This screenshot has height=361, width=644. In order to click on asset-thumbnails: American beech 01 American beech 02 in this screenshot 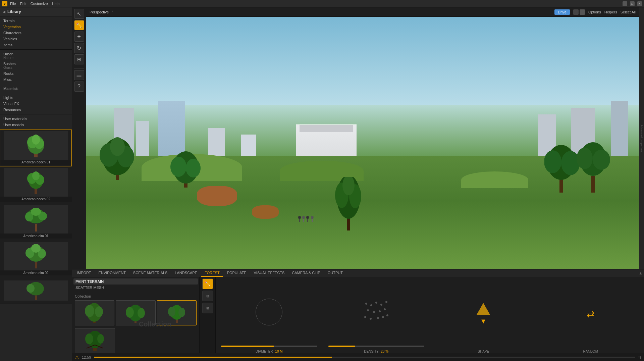, I will do `click(36, 245)`.